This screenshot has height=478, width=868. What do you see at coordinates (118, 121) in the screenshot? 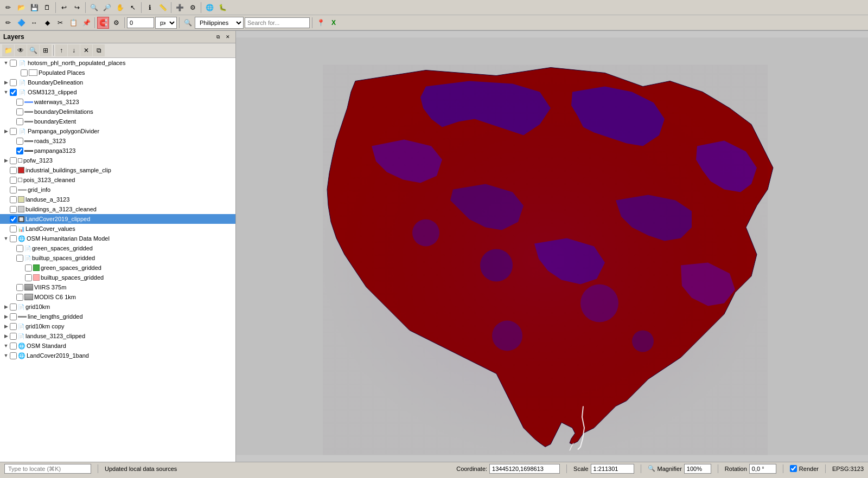
I see `layer-boundary-extent: boundaryExtent` at bounding box center [118, 121].